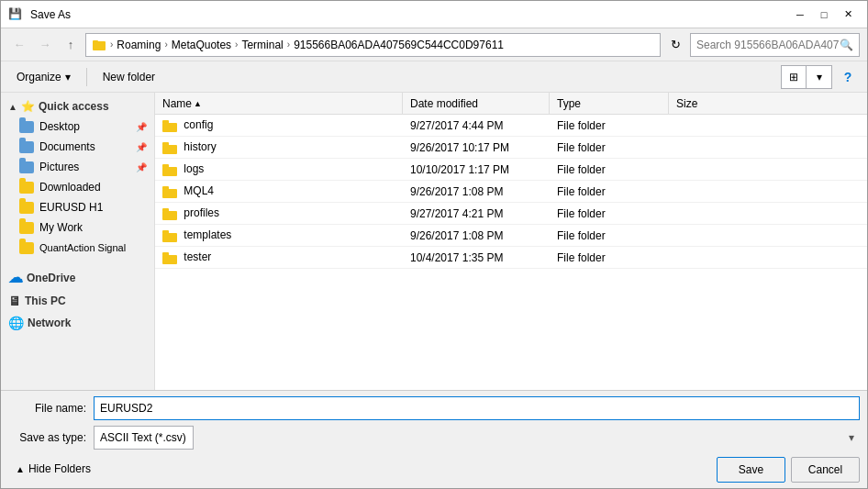 The width and height of the screenshot is (868, 489). Describe the element at coordinates (434, 469) in the screenshot. I see `bottom-actions-row: ▲ Hide Folders Save Cancel` at that location.